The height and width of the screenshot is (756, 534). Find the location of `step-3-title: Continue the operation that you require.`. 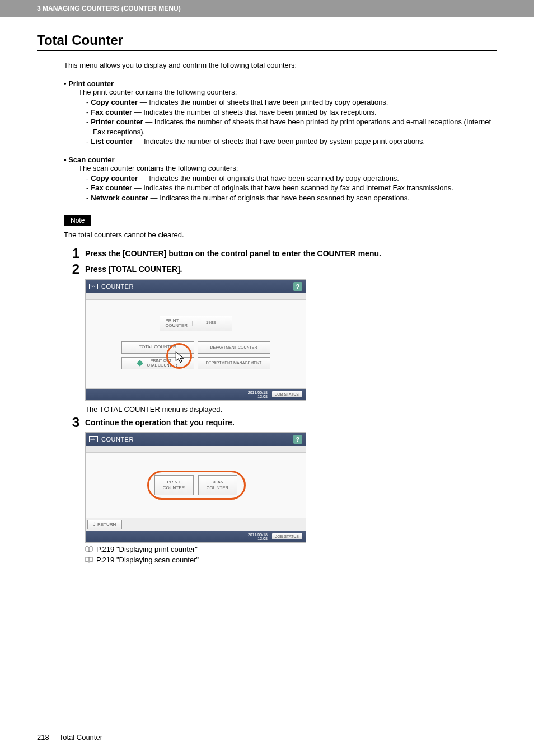

step-3-title: Continue the operation that you require. is located at coordinates (291, 422).